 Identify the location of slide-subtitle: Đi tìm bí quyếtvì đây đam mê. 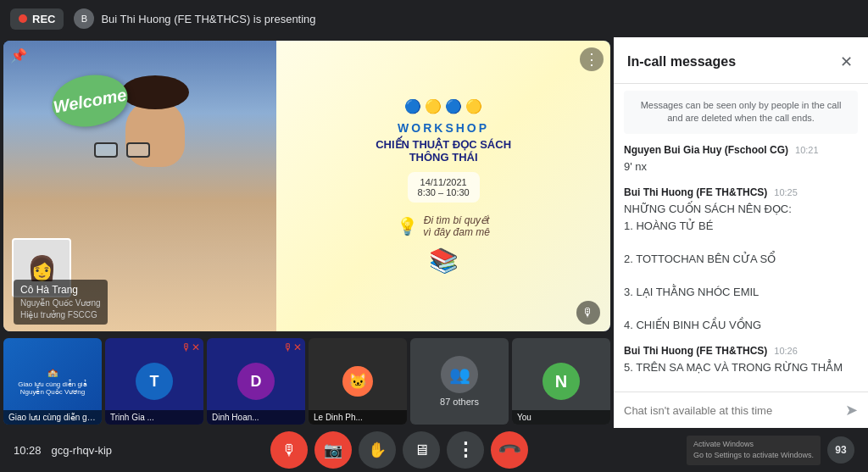
(456, 226).